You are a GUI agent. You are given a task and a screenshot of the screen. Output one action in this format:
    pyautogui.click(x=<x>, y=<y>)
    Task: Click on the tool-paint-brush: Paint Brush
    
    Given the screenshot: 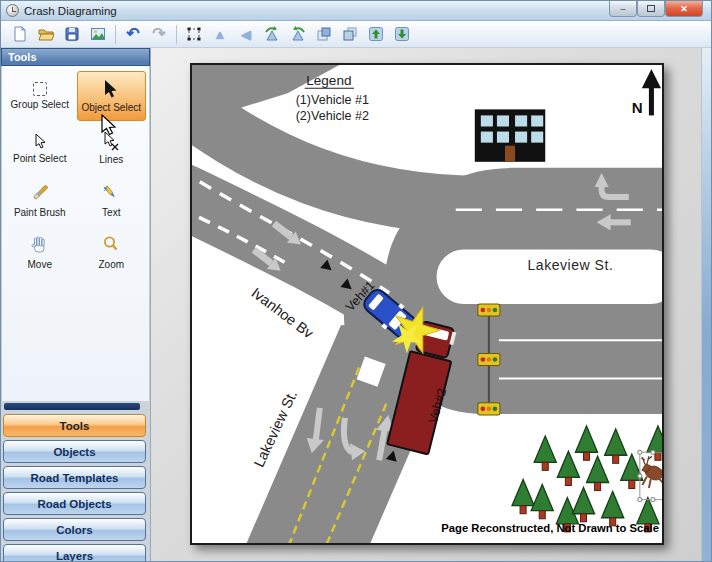 What is the action you would take?
    pyautogui.click(x=40, y=200)
    